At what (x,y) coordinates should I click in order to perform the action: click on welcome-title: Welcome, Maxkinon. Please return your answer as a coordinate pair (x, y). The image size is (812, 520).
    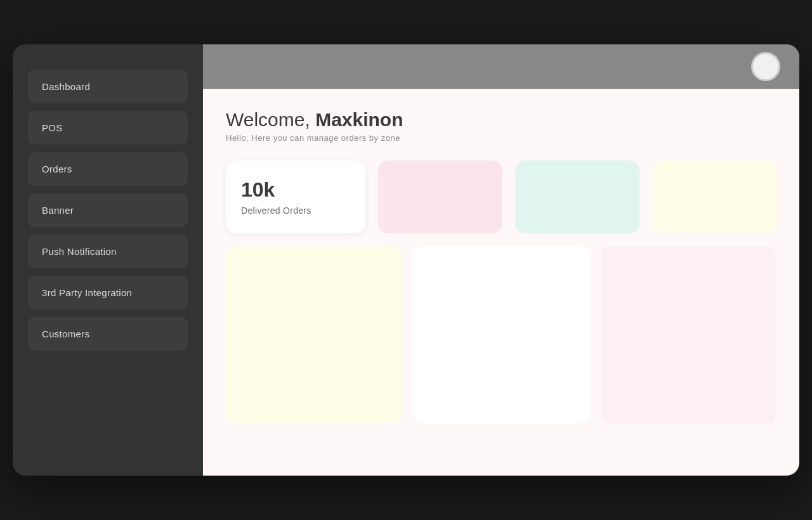
    Looking at the image, I should click on (501, 120).